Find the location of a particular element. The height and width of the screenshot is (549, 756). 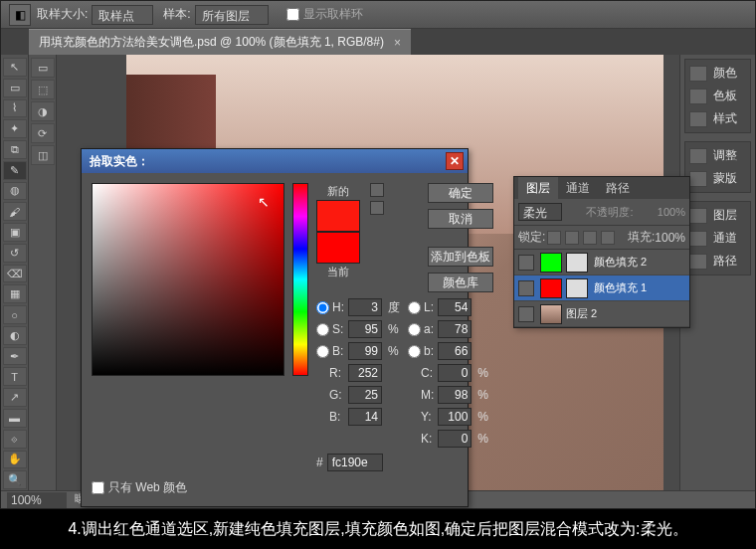

wand-tool: ✦ is located at coordinates (15, 129).